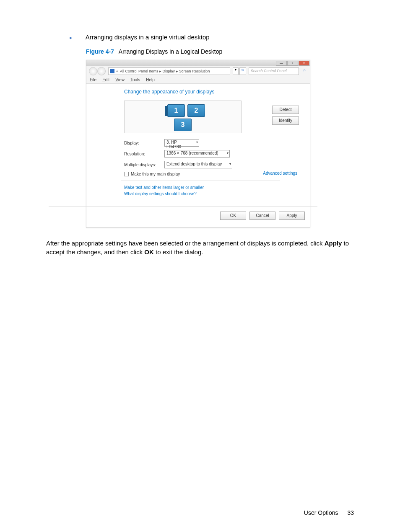 Image resolution: width=400 pixels, height=532 pixels. I want to click on menu-help: Help, so click(150, 80).